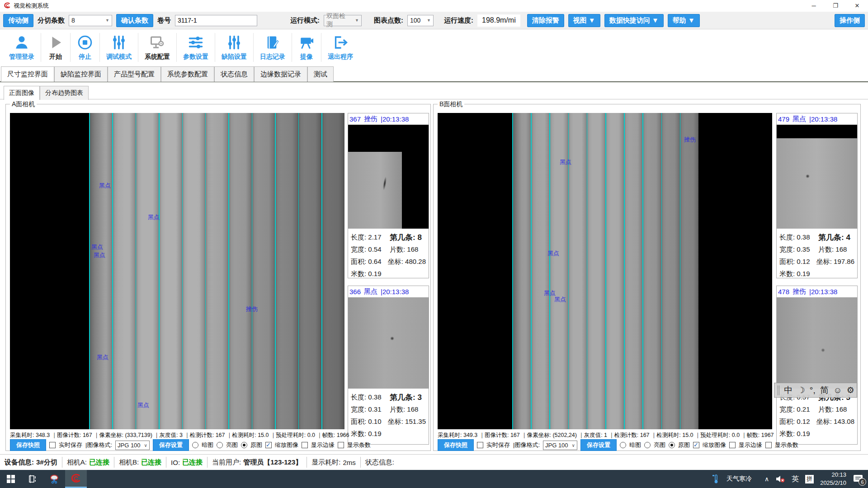 This screenshot has width=868, height=488. What do you see at coordinates (835, 6) in the screenshot?
I see `maximize-button: ❐` at bounding box center [835, 6].